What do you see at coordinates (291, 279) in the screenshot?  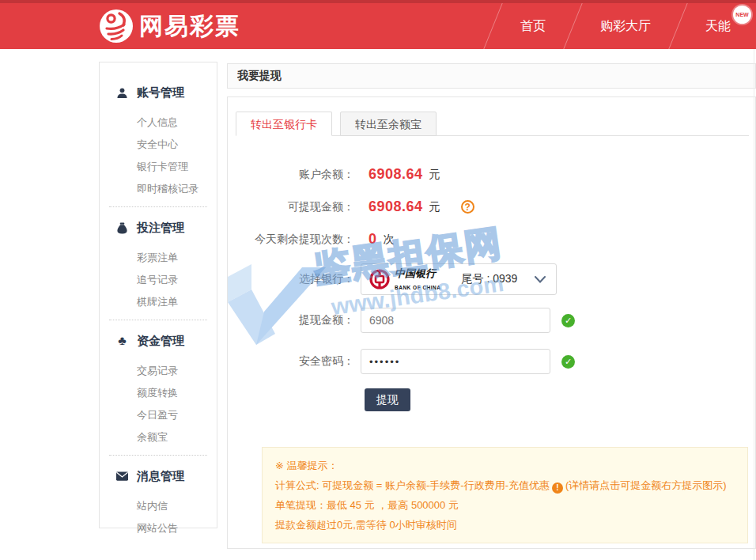 I see `bank-label: 选择银行：` at bounding box center [291, 279].